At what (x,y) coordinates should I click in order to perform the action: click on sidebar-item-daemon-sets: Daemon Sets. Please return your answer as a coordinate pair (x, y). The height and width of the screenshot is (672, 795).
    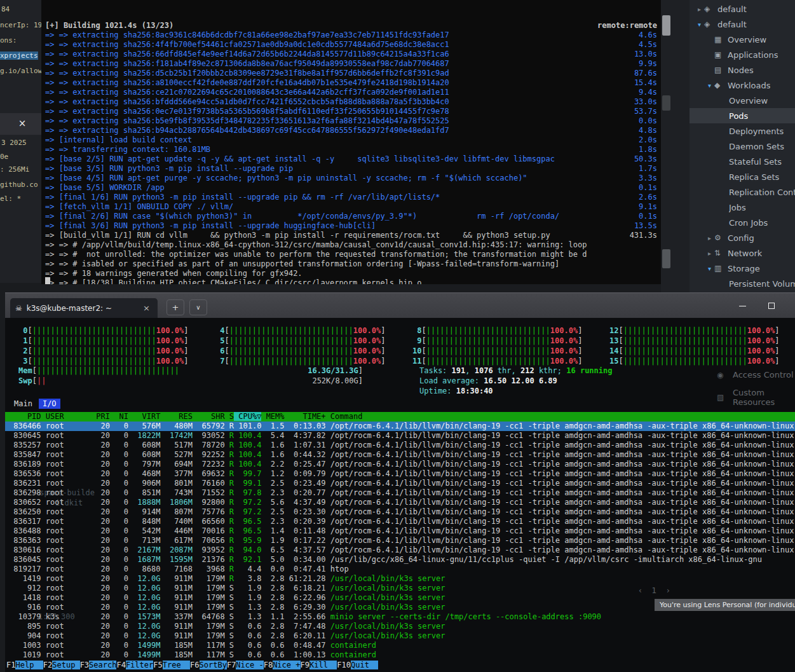
    Looking at the image, I should click on (742, 146).